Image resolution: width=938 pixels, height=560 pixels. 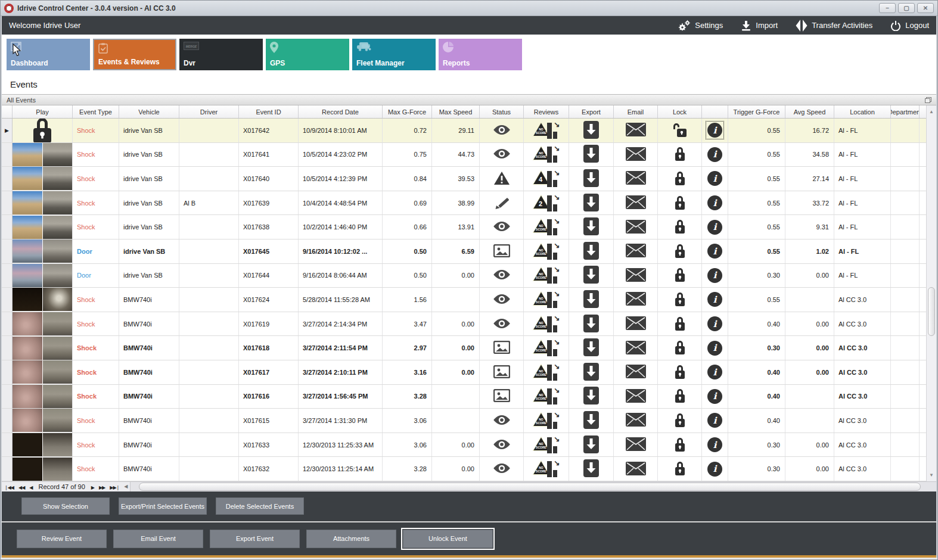 What do you see at coordinates (546, 203) in the screenshot?
I see `review-score-icon: 2 ↘` at bounding box center [546, 203].